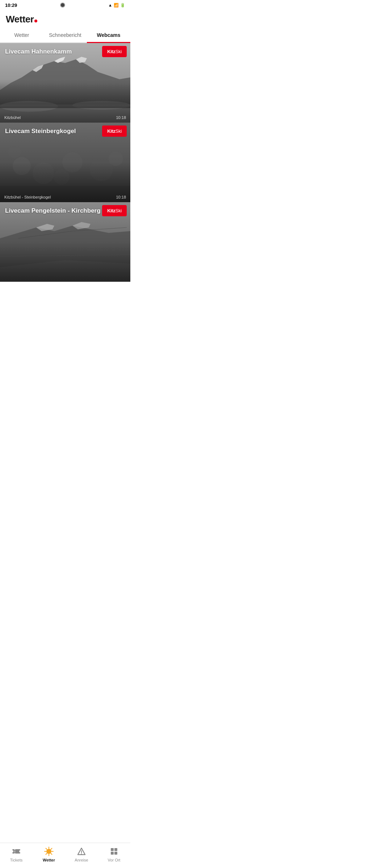  What do you see at coordinates (65, 35) in the screenshot?
I see `tabs: Wetter Schneebericht Webcams` at bounding box center [65, 35].